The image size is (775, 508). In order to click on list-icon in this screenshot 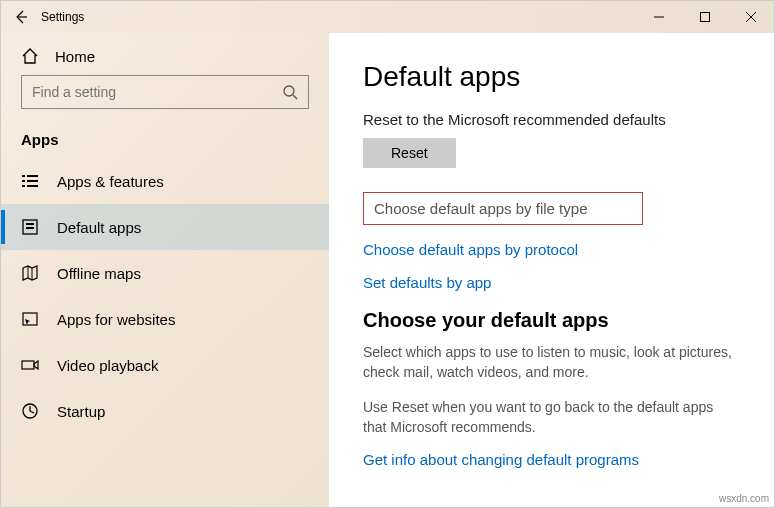, I will do `click(30, 181)`.